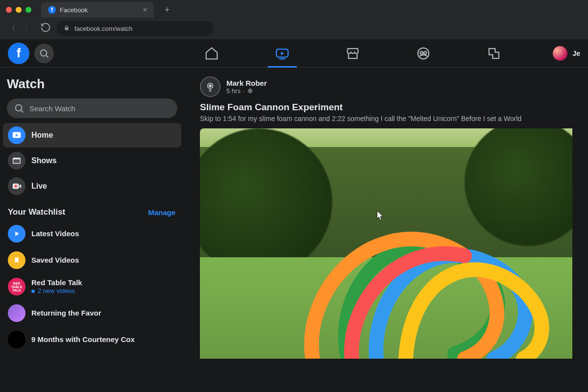 The height and width of the screenshot is (392, 588). Describe the element at coordinates (12, 28) in the screenshot. I see `back-button: 〈` at that location.